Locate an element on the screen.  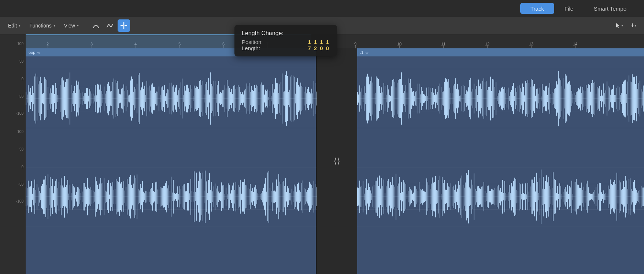
add-chevron-icon: ▾ is located at coordinates (635, 26).